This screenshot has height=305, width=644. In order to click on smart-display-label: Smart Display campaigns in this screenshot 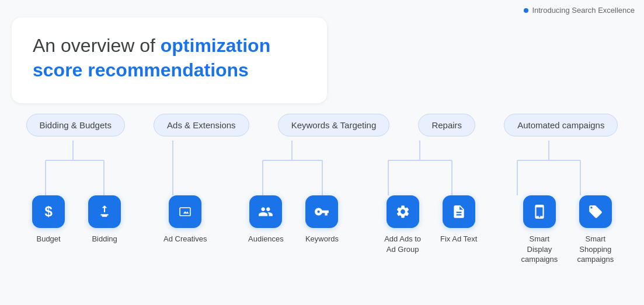, I will do `click(539, 250)`.